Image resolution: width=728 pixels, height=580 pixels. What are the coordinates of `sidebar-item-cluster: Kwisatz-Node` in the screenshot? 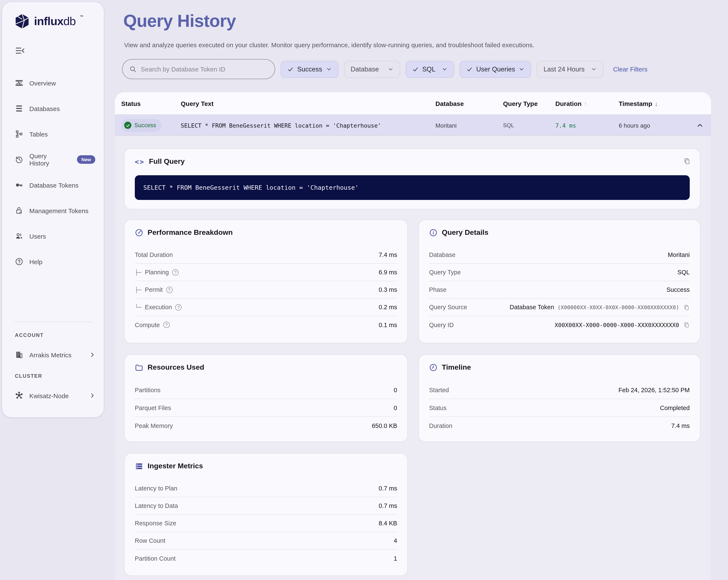 It's located at (53, 396).